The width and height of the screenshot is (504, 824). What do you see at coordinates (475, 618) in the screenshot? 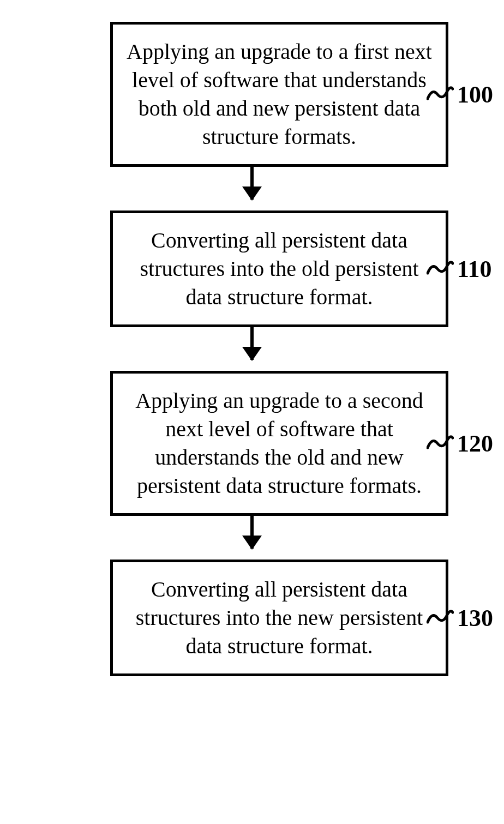
I see `step-4-label-text: 130` at bounding box center [475, 618].